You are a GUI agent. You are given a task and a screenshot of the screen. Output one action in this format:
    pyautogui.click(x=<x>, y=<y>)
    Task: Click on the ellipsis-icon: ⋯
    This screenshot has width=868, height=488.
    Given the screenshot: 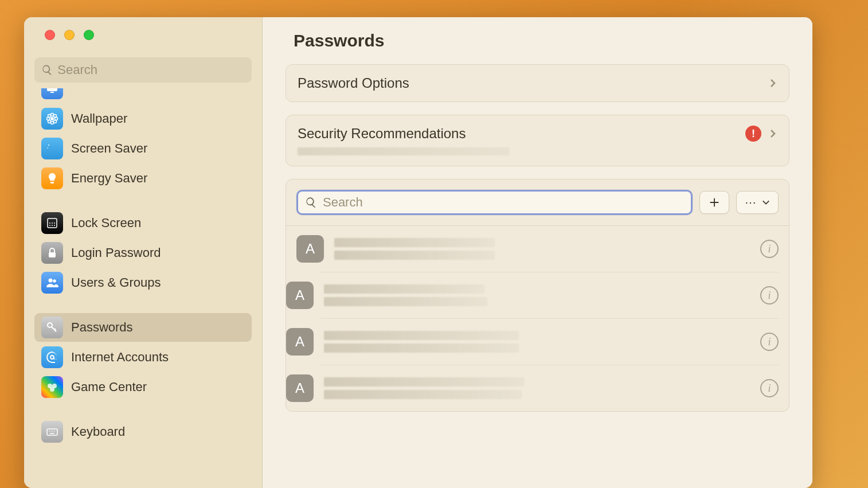 What is the action you would take?
    pyautogui.click(x=751, y=202)
    